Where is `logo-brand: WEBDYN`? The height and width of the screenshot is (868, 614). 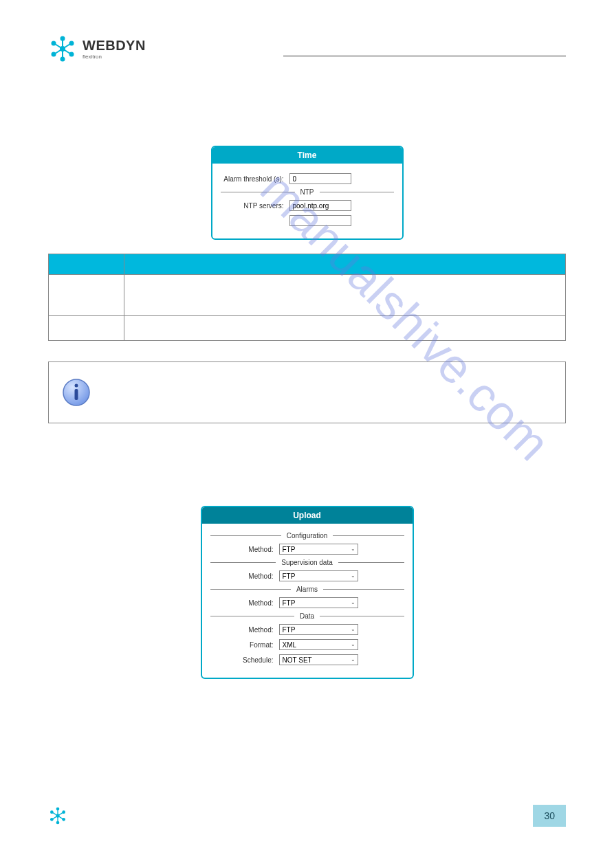
logo-brand: WEBDYN is located at coordinates (114, 45).